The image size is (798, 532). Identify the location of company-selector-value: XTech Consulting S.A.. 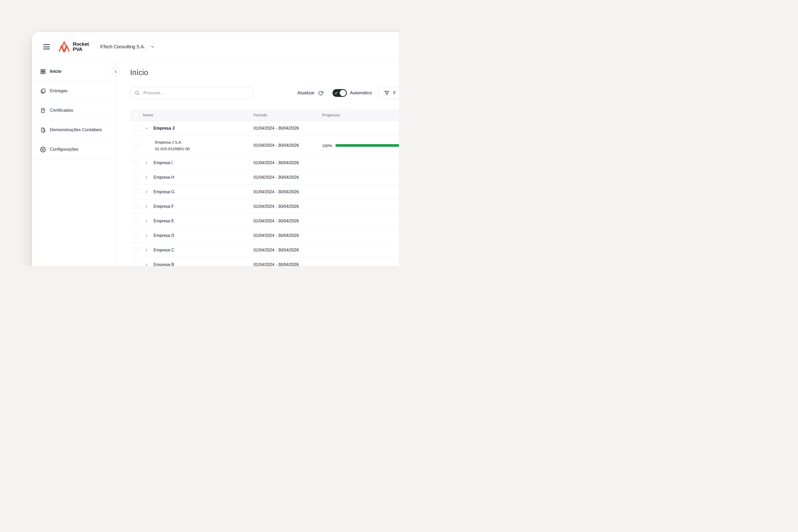
(122, 47).